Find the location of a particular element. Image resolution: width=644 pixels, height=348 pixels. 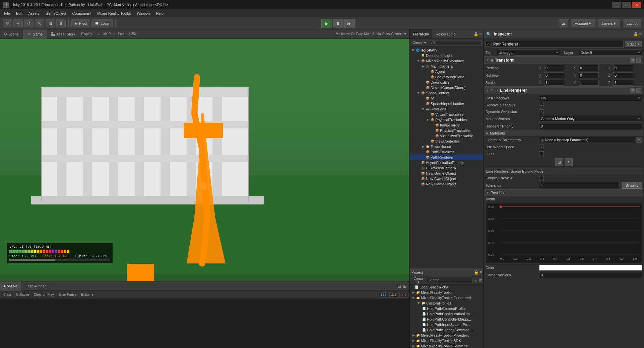

mute-audio: Mute Audio is located at coordinates (373, 34).